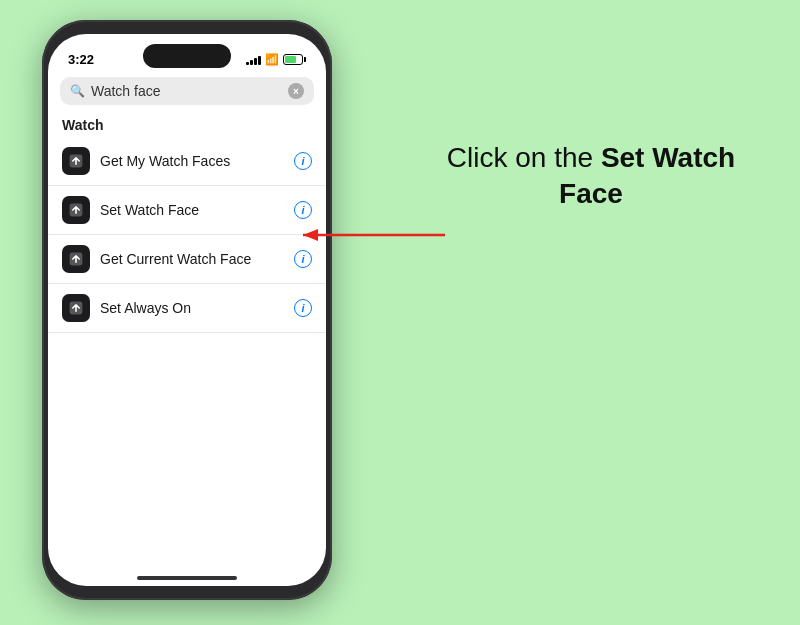 Image resolution: width=800 pixels, height=625 pixels. Describe the element at coordinates (591, 176) in the screenshot. I see `instruction-text: Click on the Set Watch Face` at that location.